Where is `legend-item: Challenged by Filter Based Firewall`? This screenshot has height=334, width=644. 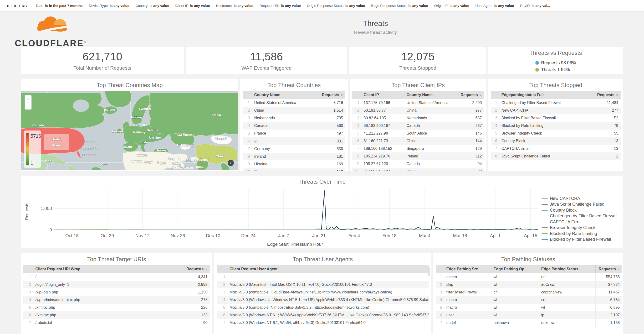
legend-item: Challenged by Filter Based Firewall is located at coordinates (580, 216).